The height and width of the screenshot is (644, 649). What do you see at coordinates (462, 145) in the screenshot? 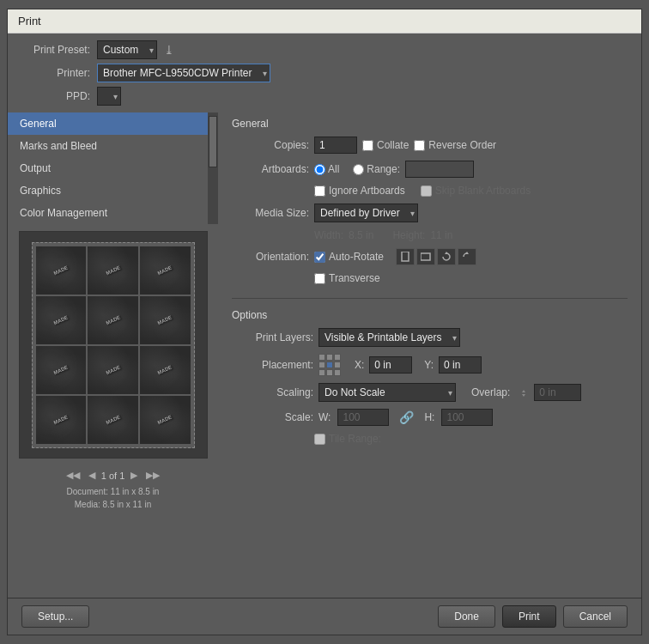
I see `reverse-order-label: Reverse Order` at bounding box center [462, 145].